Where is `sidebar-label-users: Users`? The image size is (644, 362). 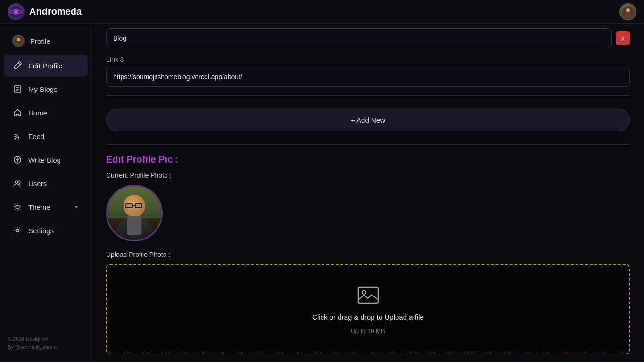 sidebar-label-users: Users is located at coordinates (38, 184).